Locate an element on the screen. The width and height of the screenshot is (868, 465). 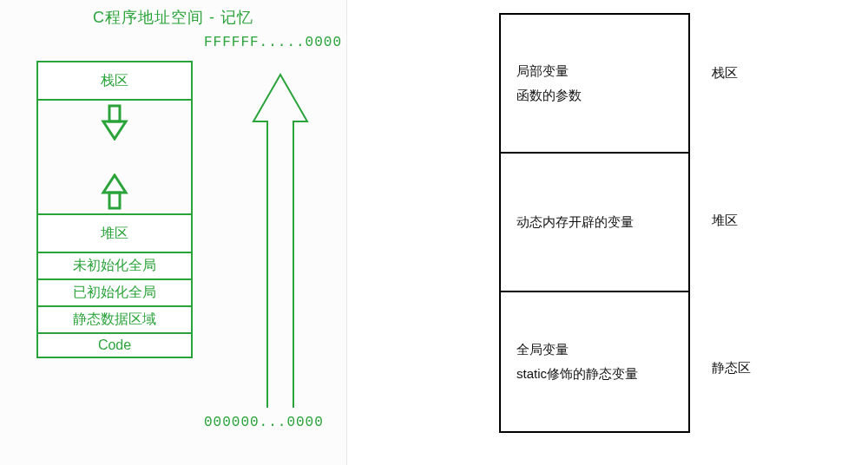
stack-heap-gap is located at coordinates (115, 157).